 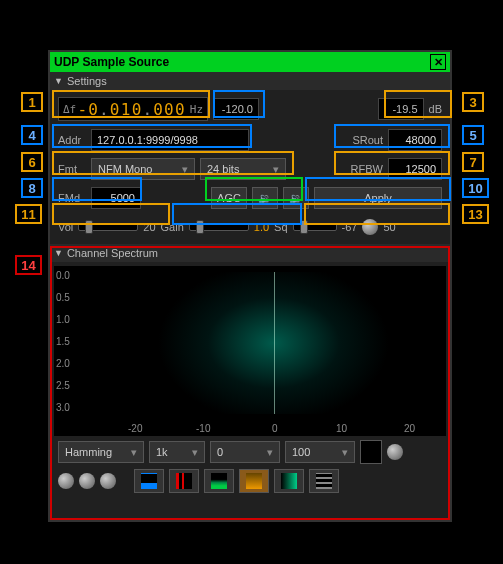 I want to click on callout-14: 14, so click(x=28, y=265).